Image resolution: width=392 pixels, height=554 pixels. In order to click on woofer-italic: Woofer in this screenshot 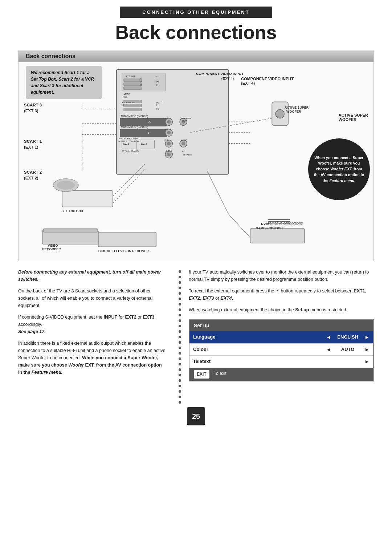, I will do `click(76, 365)`.